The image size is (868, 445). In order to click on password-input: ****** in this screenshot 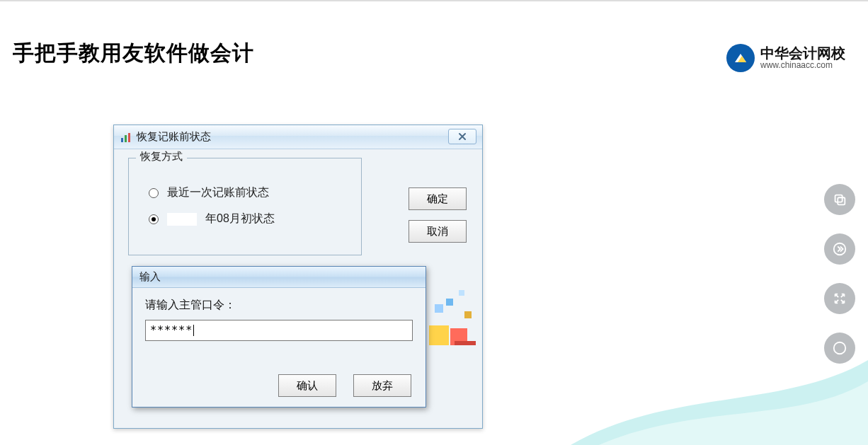, I will do `click(279, 330)`.